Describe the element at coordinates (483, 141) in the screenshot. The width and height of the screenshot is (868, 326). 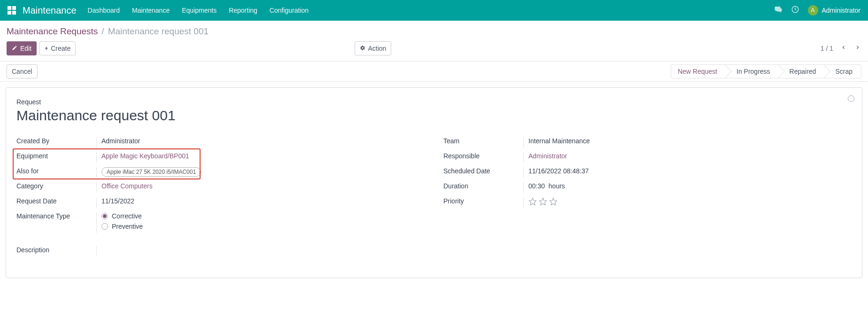
I see `label-team: Team` at that location.